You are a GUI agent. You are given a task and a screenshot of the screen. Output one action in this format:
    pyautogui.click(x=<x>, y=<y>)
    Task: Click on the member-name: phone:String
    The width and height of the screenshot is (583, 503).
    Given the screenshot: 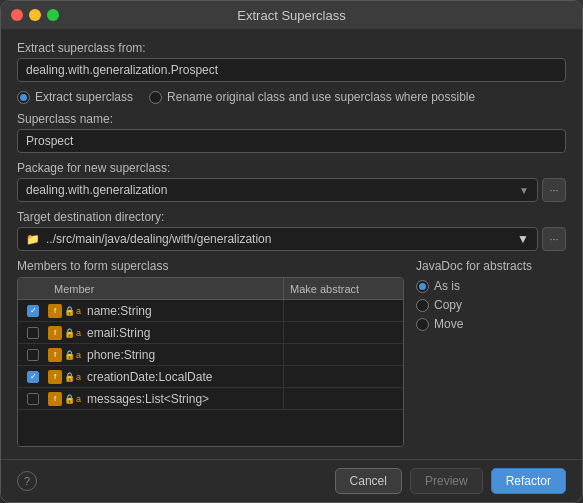 What is the action you would take?
    pyautogui.click(x=184, y=355)
    